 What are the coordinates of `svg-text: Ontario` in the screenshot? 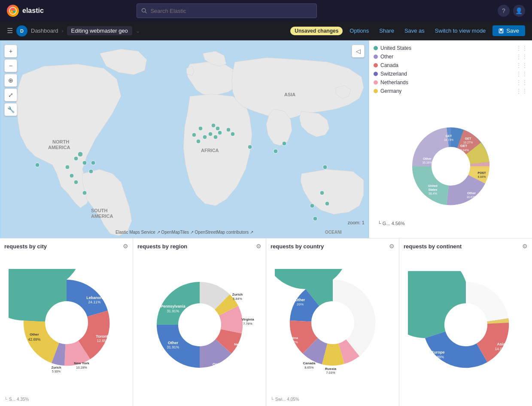 It's located at (219, 364).